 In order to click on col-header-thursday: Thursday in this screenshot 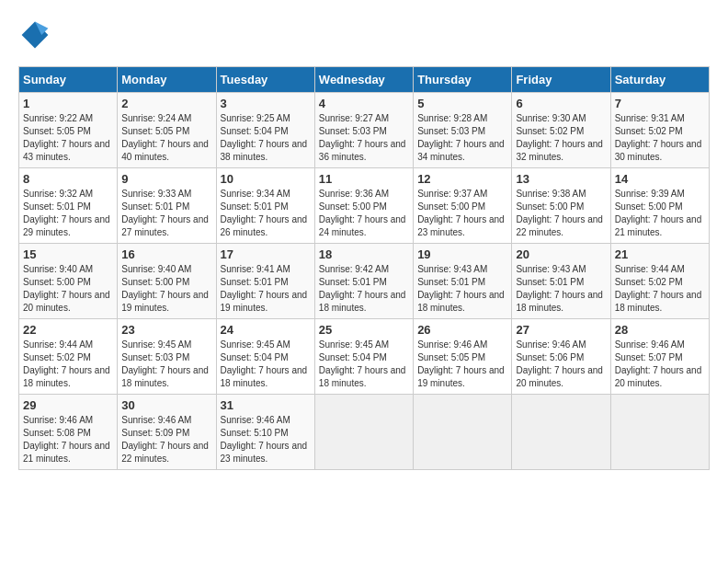, I will do `click(463, 80)`.